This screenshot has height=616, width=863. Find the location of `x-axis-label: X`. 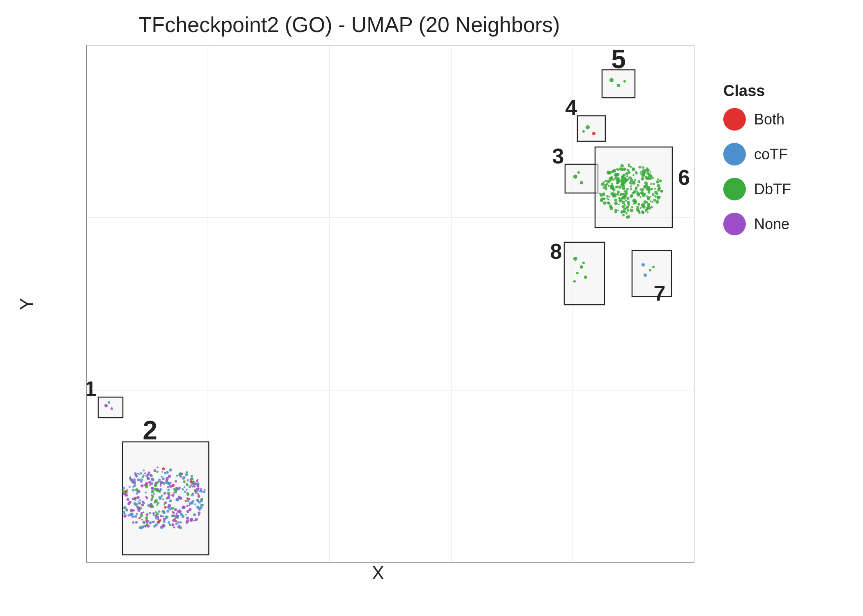

x-axis-label: X is located at coordinates (378, 573).